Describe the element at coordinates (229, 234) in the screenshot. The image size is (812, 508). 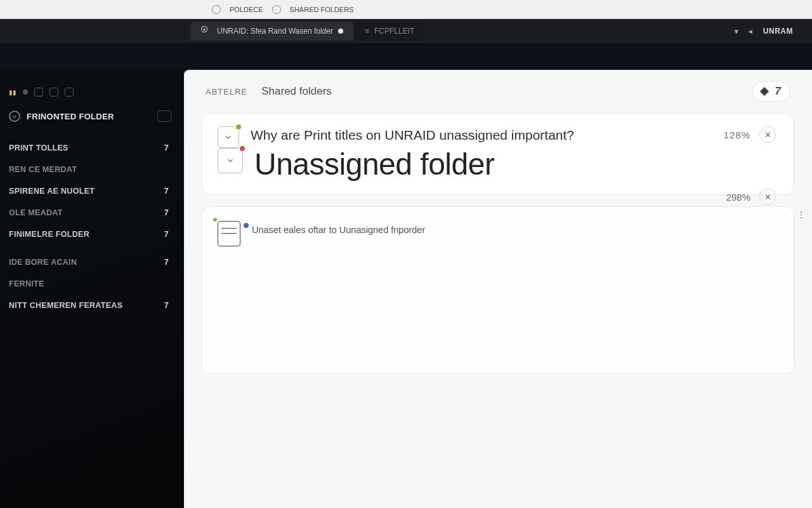
I see `file-icon` at that location.